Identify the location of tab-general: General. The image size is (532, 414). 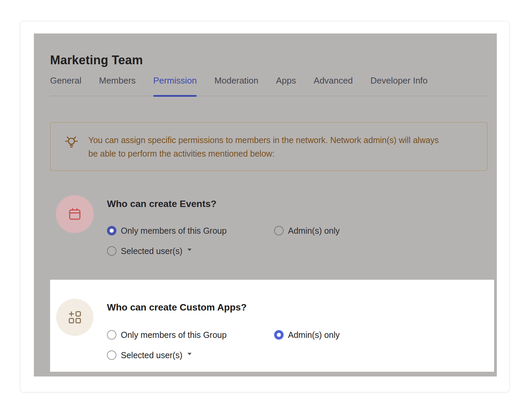
(66, 86).